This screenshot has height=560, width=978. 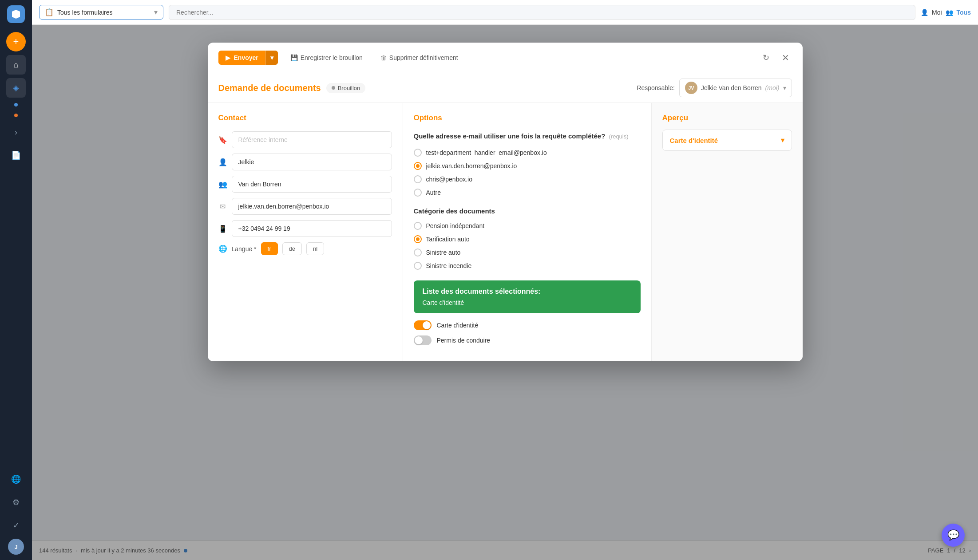 I want to click on user-avatar: J, so click(x=16, y=547).